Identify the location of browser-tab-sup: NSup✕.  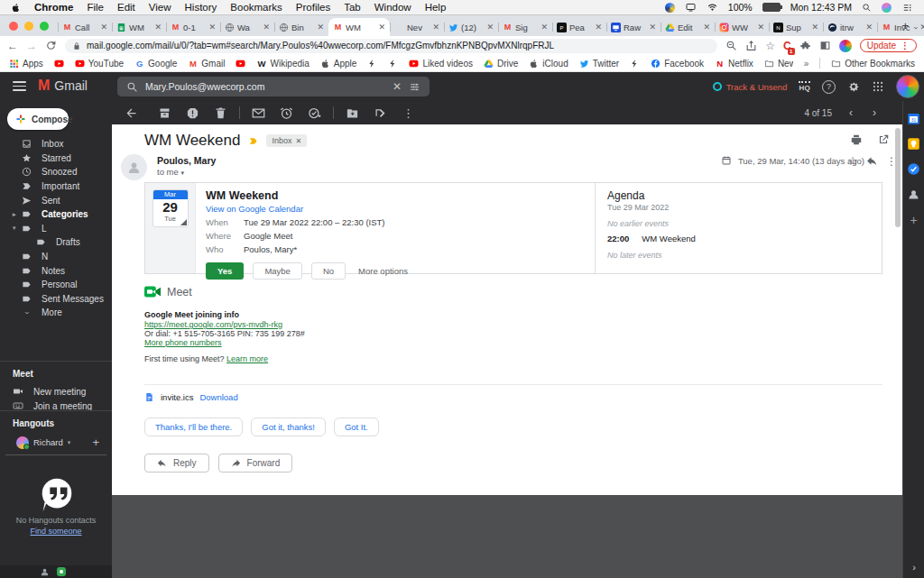
(796, 27).